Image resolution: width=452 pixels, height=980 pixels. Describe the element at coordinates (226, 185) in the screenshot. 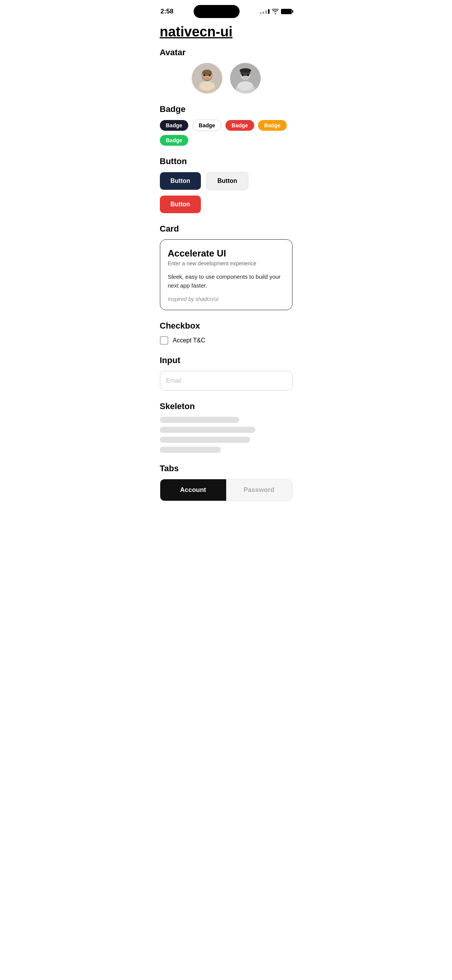

I see `button-section: Button Button Button Button` at that location.